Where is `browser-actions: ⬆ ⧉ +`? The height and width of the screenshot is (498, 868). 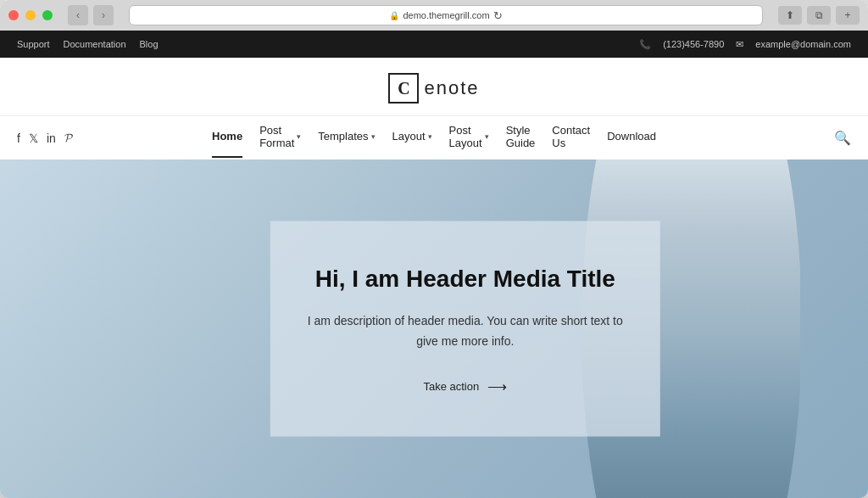 browser-actions: ⬆ ⧉ + is located at coordinates (819, 15).